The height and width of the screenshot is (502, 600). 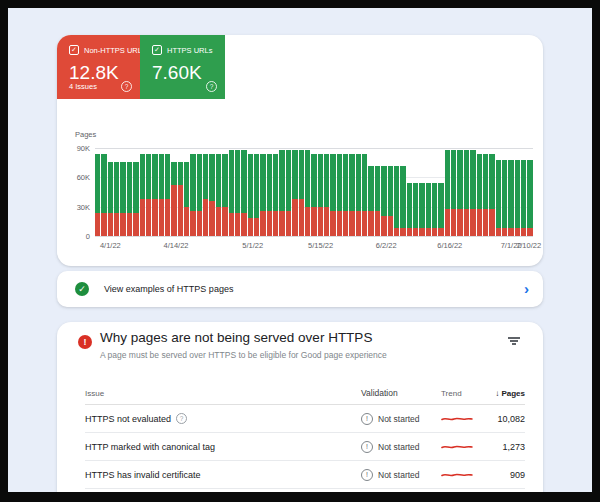 I want to click on view-examples-row: ✓ View examples of HTTPS pages ›, so click(x=300, y=289).